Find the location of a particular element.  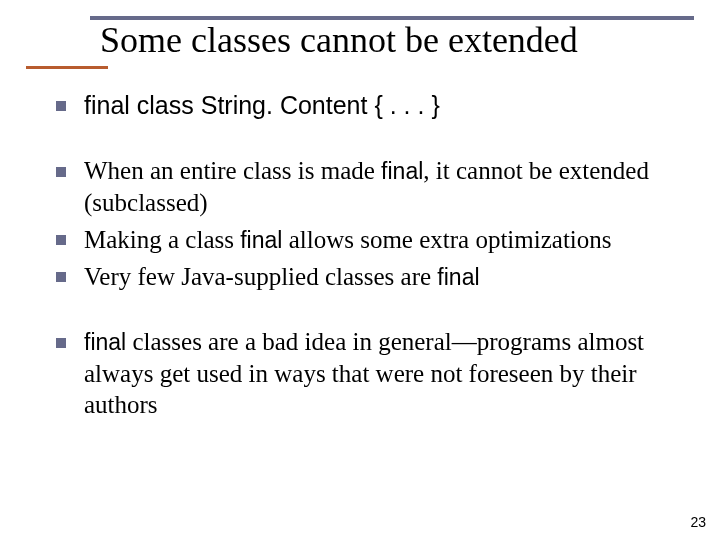

slide-title: Some classes cannot be extended is located at coordinates (397, 41).